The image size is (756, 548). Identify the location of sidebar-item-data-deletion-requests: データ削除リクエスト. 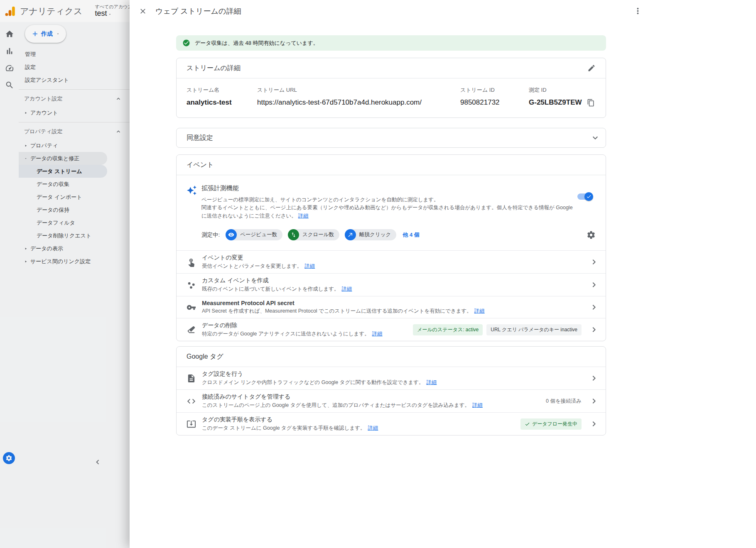
(74, 236).